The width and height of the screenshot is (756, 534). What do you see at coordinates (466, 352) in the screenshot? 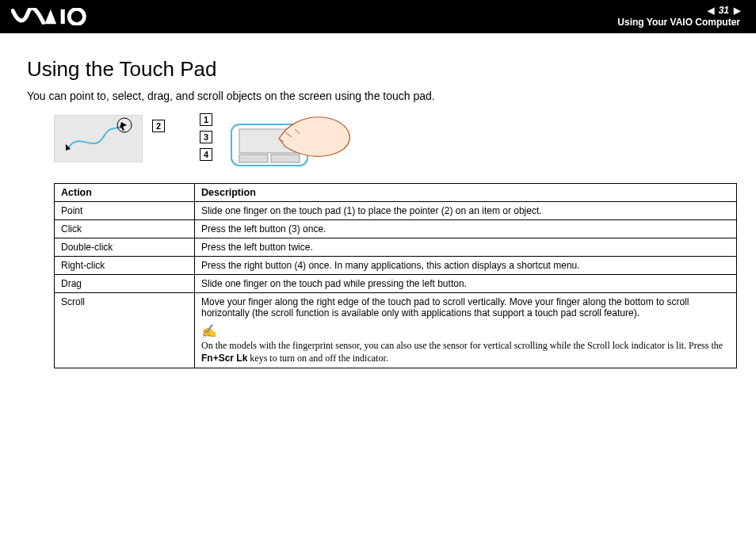
I see `scroll-note: On the models with the fingerprint senso…` at bounding box center [466, 352].